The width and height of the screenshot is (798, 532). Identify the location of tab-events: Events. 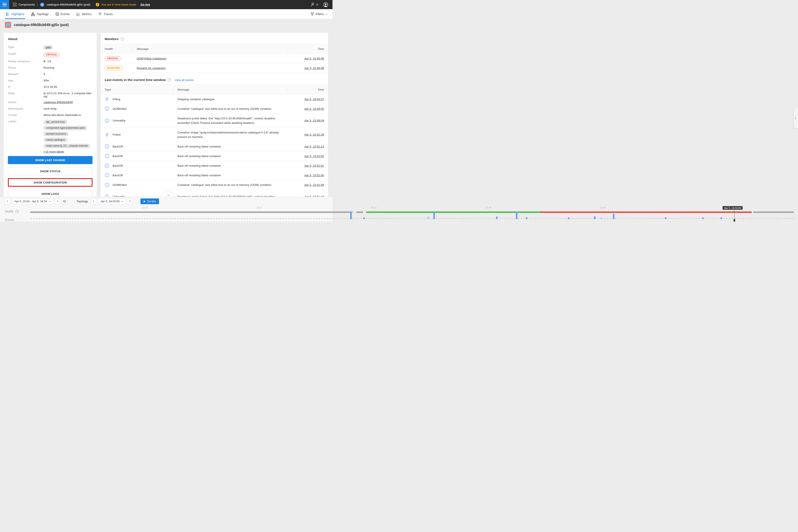
(63, 14).